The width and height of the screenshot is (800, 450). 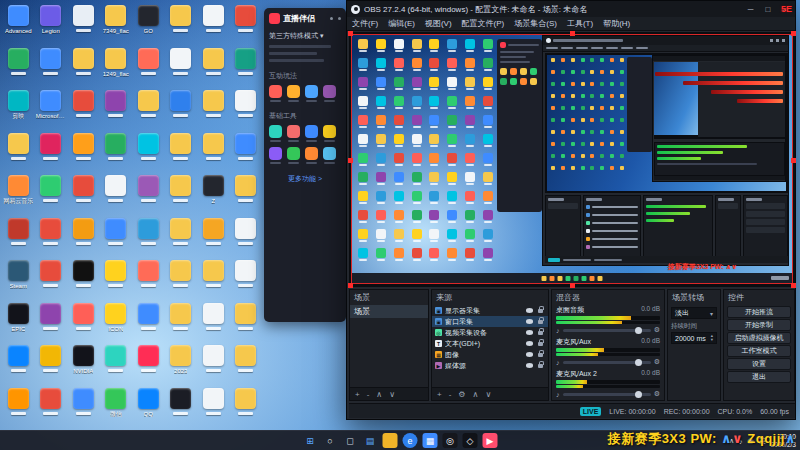 I want to click on desktop-icon: ICON, so click(x=116, y=322).